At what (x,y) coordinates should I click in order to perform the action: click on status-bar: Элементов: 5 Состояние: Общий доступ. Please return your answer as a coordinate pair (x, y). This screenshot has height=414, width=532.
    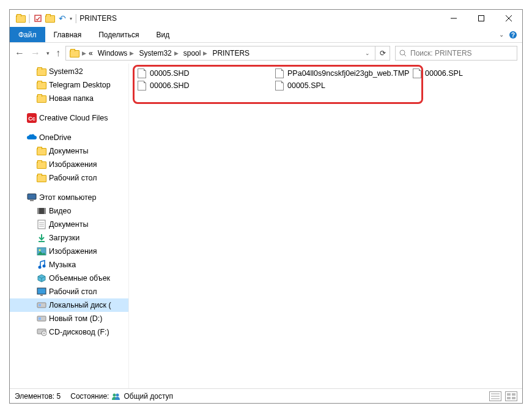
    Looking at the image, I should click on (266, 396).